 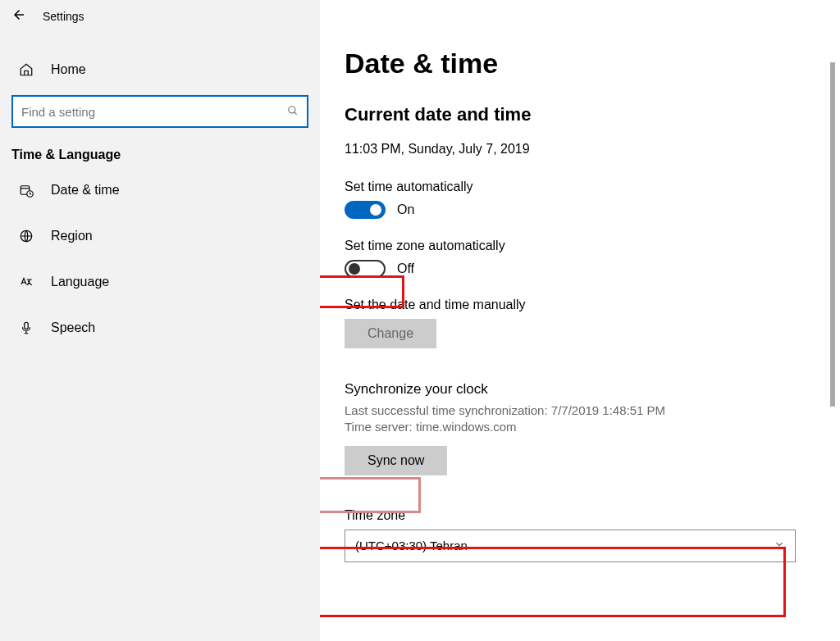 What do you see at coordinates (584, 149) in the screenshot?
I see `current-datetime-value: 11:03 PM, Sunday, July 7, 2019` at bounding box center [584, 149].